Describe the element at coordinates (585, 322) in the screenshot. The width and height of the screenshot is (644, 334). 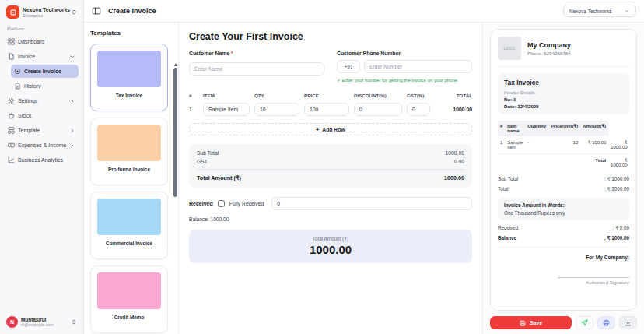
I see `paper-plane-icon` at that location.